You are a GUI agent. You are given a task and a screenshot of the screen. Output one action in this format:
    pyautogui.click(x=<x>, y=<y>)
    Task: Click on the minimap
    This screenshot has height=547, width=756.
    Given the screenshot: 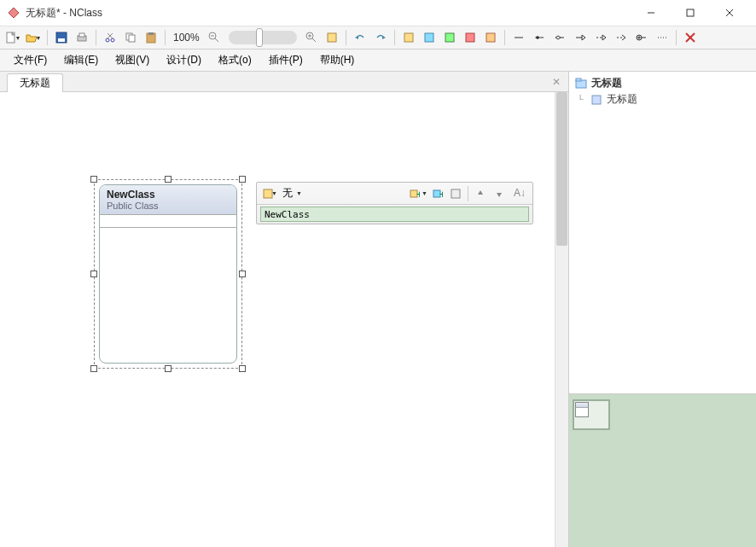 What is the action you would take?
    pyautogui.click(x=662, y=470)
    